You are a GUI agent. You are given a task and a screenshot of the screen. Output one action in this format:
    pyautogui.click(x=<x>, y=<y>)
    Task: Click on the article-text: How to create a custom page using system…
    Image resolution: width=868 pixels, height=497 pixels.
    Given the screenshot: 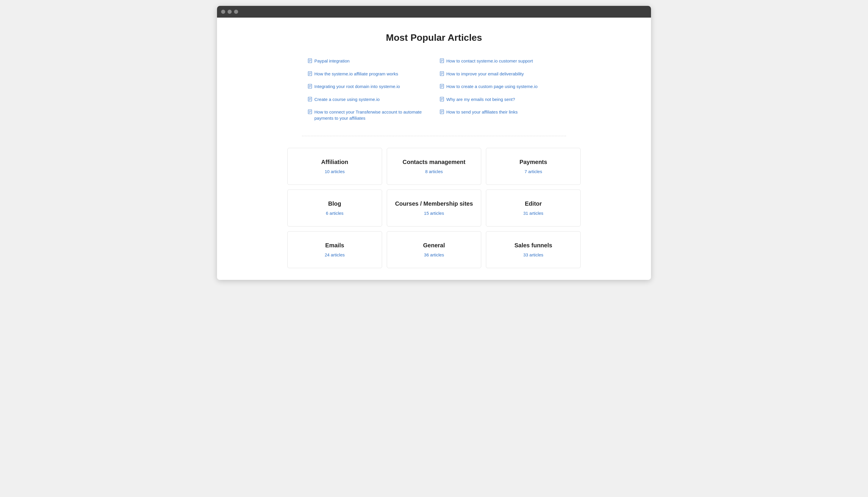 What is the action you would take?
    pyautogui.click(x=492, y=86)
    